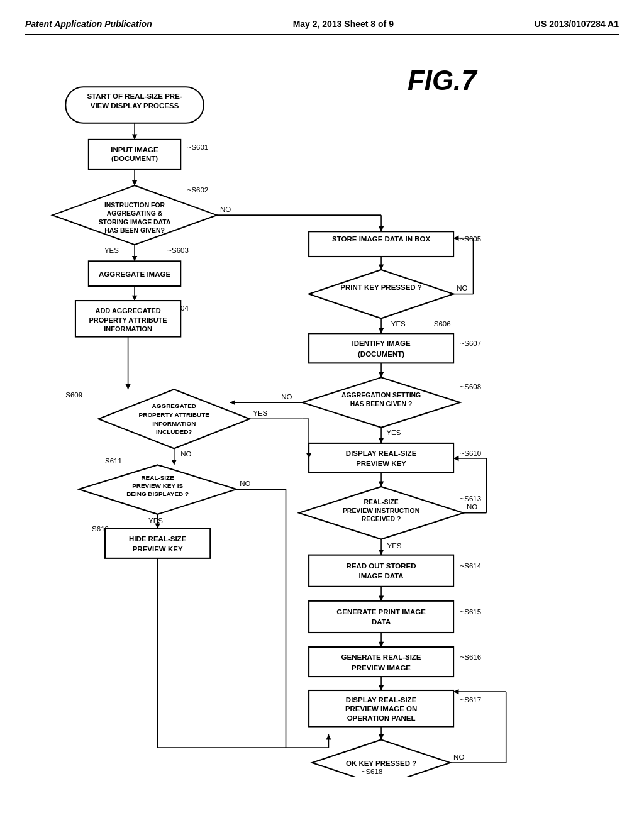 Image resolution: width=644 pixels, height=830 pixels. What do you see at coordinates (381, 612) in the screenshot?
I see `svg-text: GENERATE PRINT IMAGE` at bounding box center [381, 612].